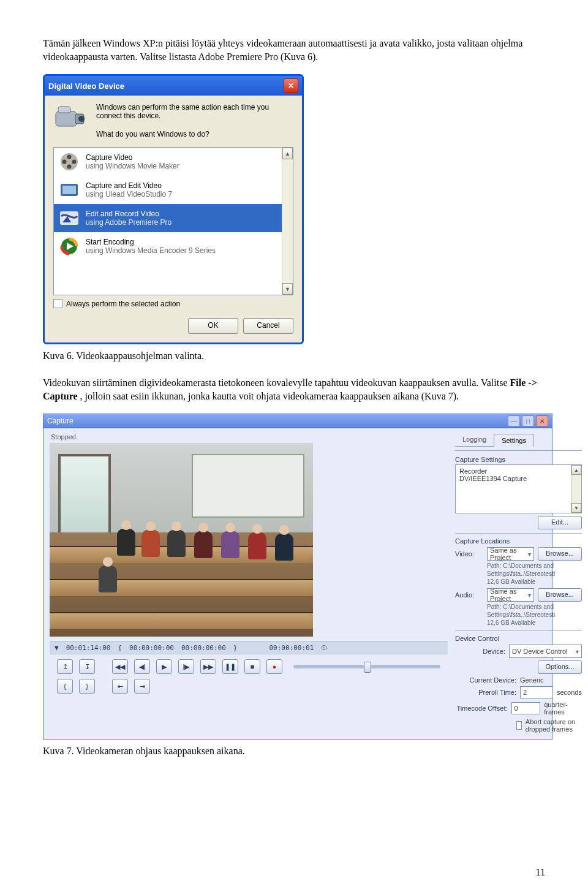  What do you see at coordinates (268, 326) in the screenshot?
I see `cancel-button: Cancel` at bounding box center [268, 326].